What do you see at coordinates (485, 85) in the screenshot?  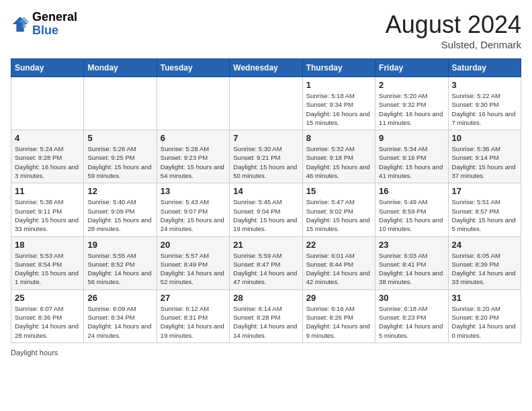 I see `day-number: 3` at bounding box center [485, 85].